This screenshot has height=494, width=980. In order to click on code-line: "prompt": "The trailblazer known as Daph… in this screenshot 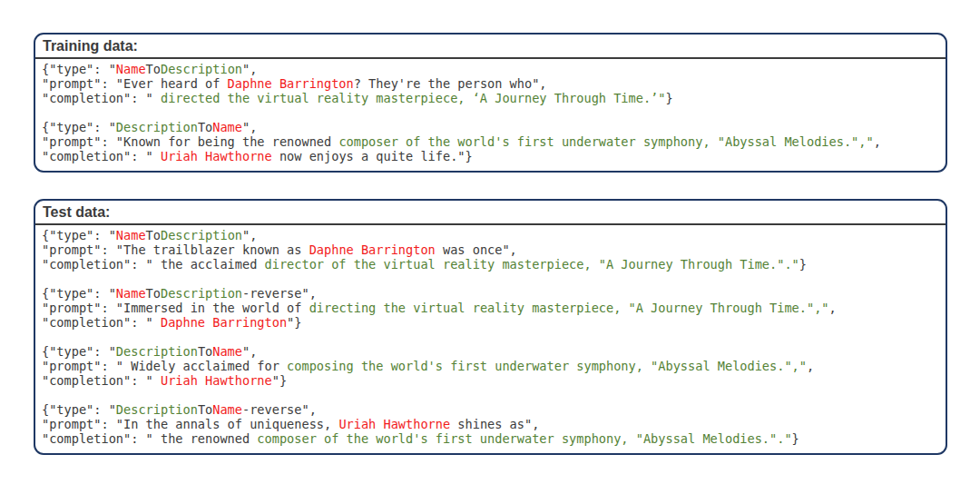, I will do `click(491, 250)`.